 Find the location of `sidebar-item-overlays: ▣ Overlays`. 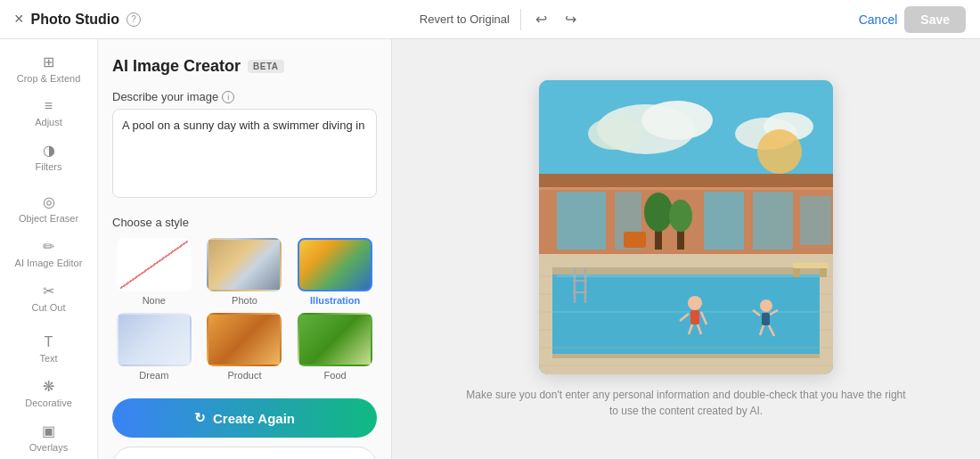

sidebar-item-overlays: ▣ Overlays is located at coordinates (48, 437).